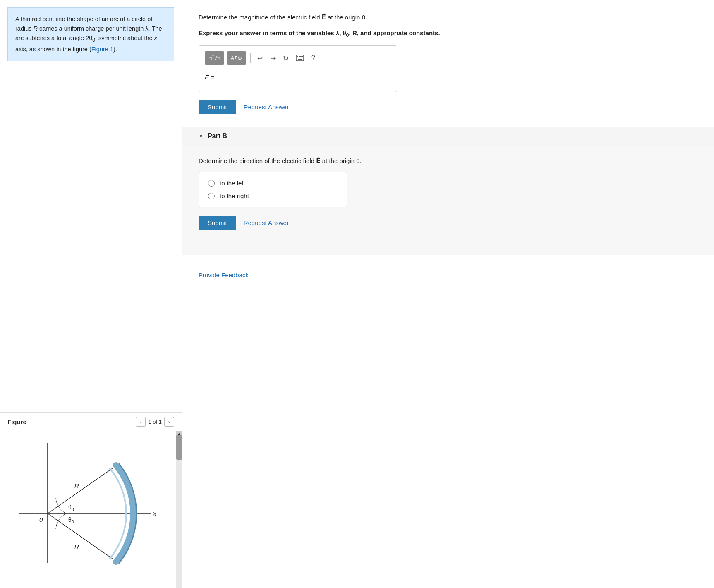 Image resolution: width=714 pixels, height=588 pixels. Describe the element at coordinates (273, 183) in the screenshot. I see `radio-option-left: to the left` at that location.